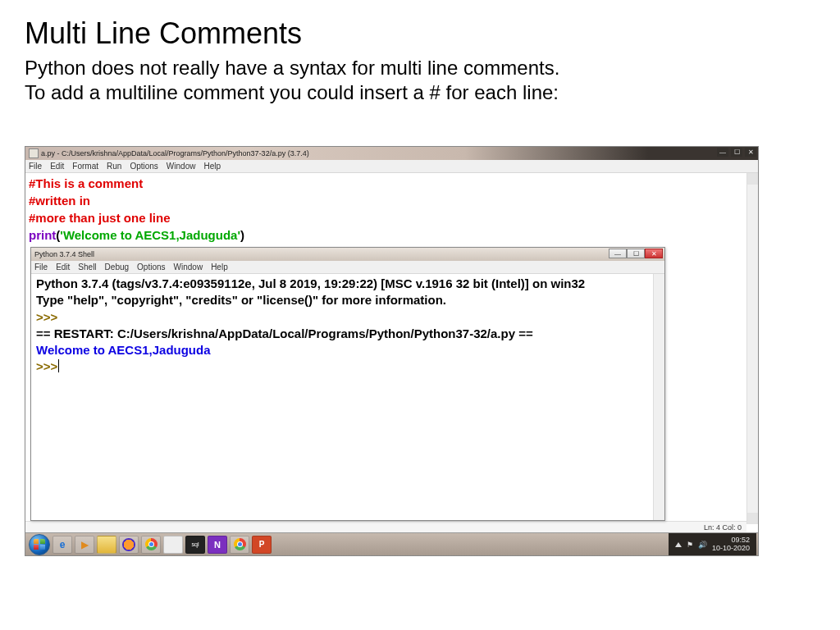  I want to click on editor-menubar: File Edit Format Run Options Window Help, so click(392, 167).